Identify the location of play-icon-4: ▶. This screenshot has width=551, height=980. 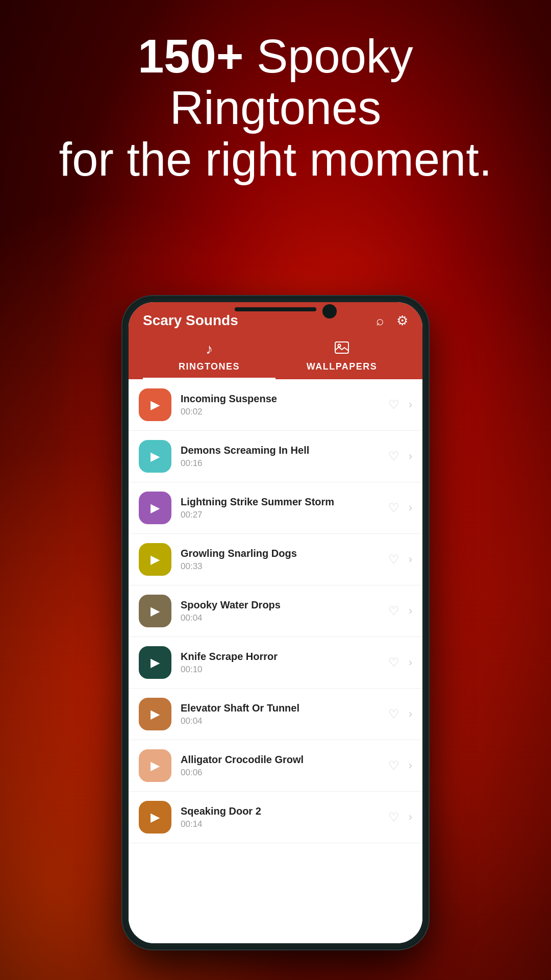
(155, 559).